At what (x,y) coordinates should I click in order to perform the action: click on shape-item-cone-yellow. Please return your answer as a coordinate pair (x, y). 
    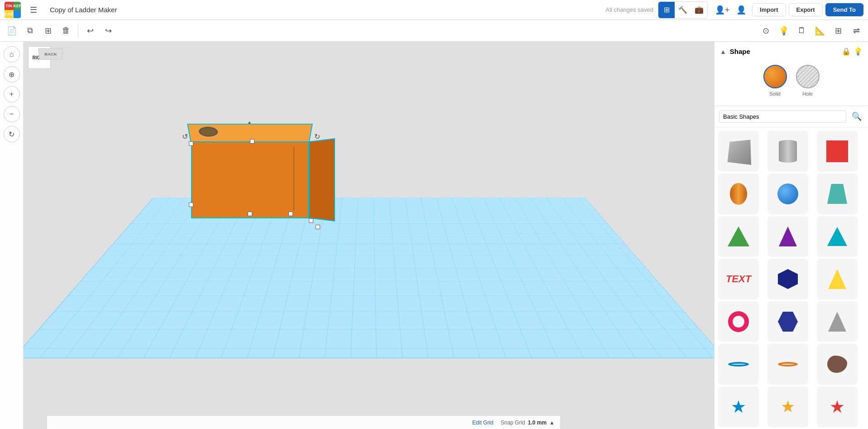
    Looking at the image, I should click on (837, 279).